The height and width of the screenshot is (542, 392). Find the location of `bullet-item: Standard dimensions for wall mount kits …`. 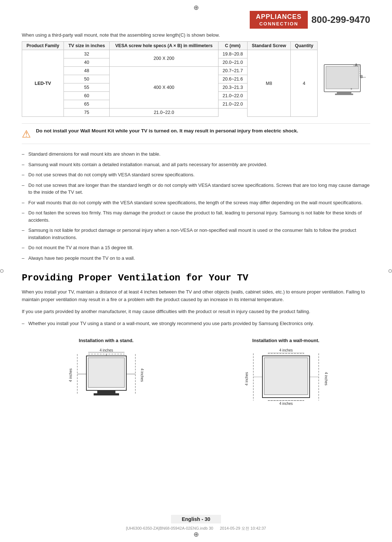

bullet-item: Standard dimensions for wall mount kits … is located at coordinates (196, 154).